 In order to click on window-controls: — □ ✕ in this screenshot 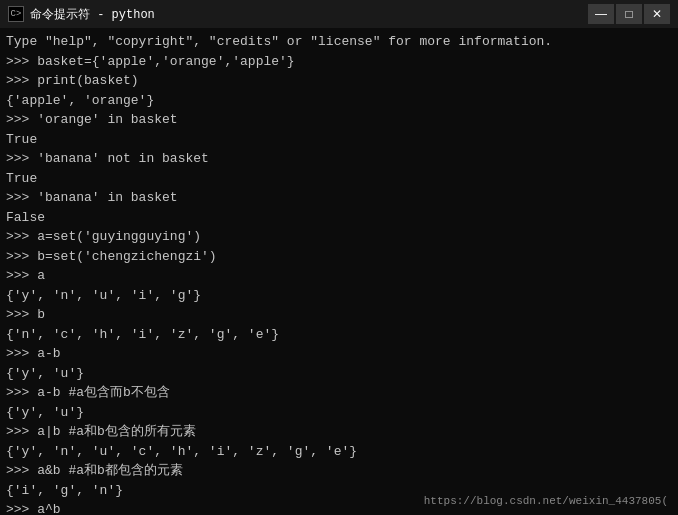, I will do `click(629, 14)`.